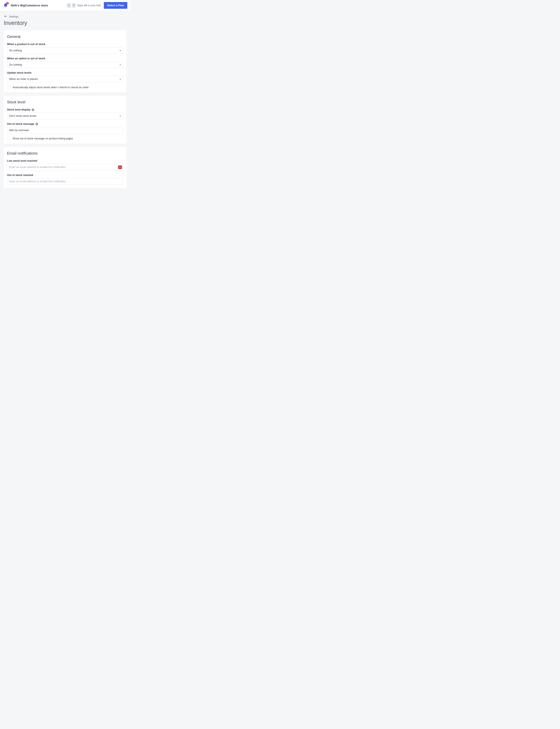 The height and width of the screenshot is (729, 560). Describe the element at coordinates (65, 77) in the screenshot. I see `update-stock-field: Update stock levels When an order is pla…` at that location.